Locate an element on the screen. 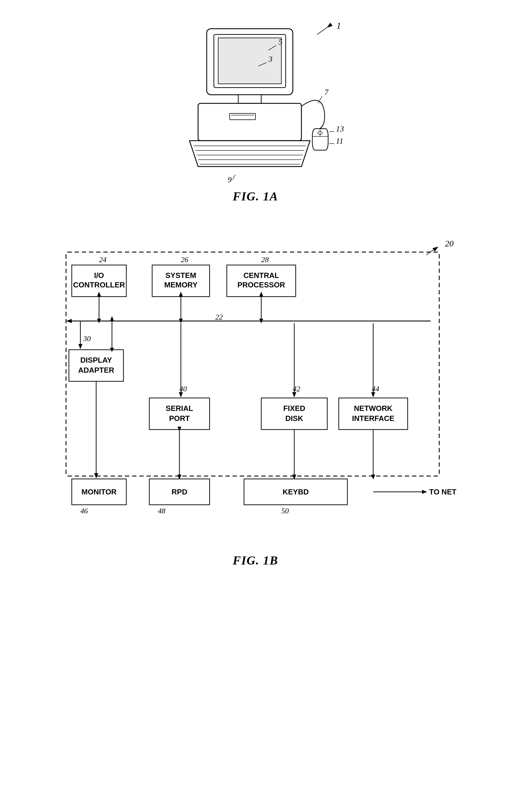 This screenshot has width=511, height=812. monitor-text: MONITOR is located at coordinates (99, 492).